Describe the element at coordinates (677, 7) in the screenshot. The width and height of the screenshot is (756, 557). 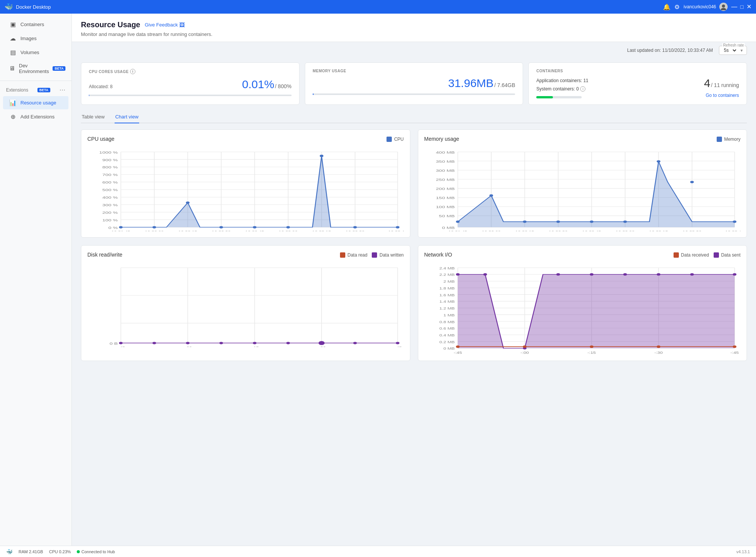
I see `gear-icon: ⚙` at that location.